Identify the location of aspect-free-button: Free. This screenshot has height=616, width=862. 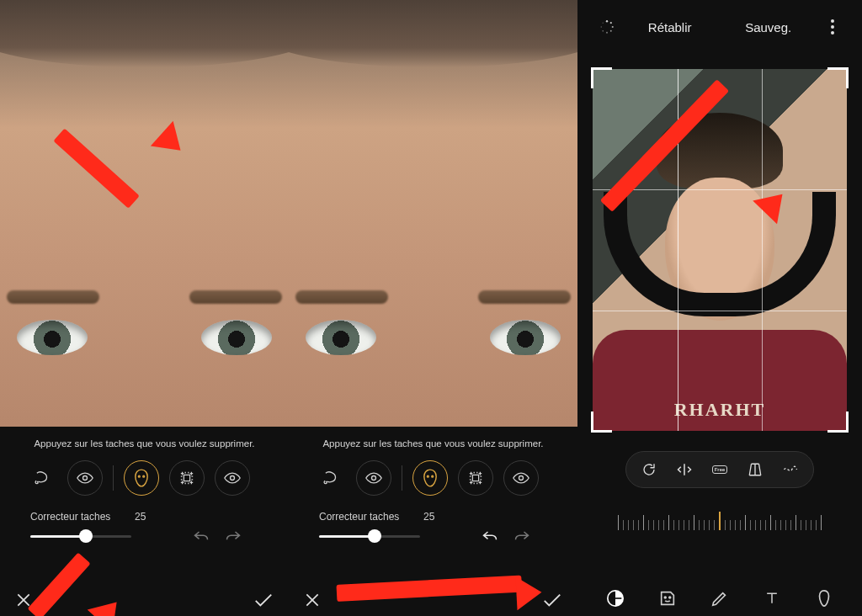
(720, 470).